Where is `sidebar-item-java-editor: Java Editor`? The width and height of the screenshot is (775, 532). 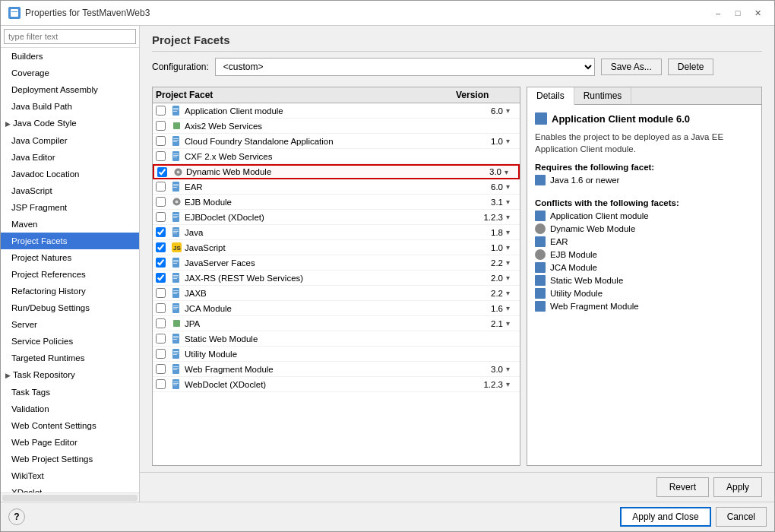
sidebar-item-java-editor: Java Editor is located at coordinates (70, 157).